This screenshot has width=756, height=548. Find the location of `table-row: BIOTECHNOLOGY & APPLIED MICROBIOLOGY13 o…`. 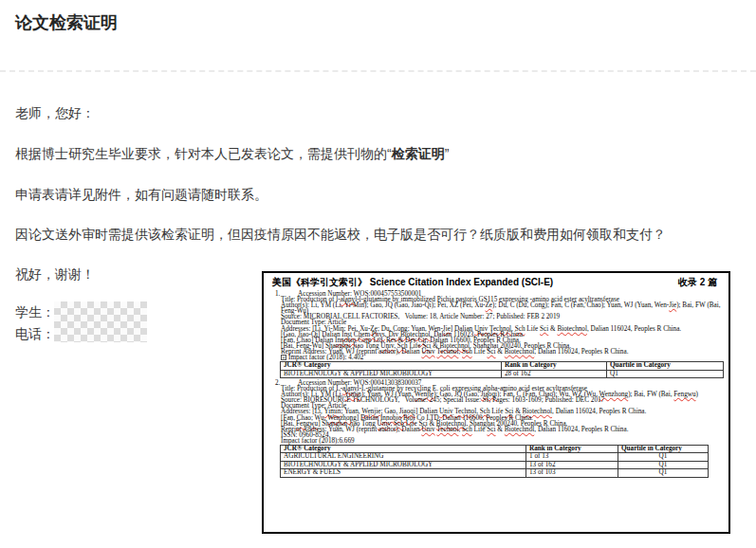

table-row: BIOTECHNOLOGY & APPLIED MICROBIOLOGY13 o… is located at coordinates (495, 465).